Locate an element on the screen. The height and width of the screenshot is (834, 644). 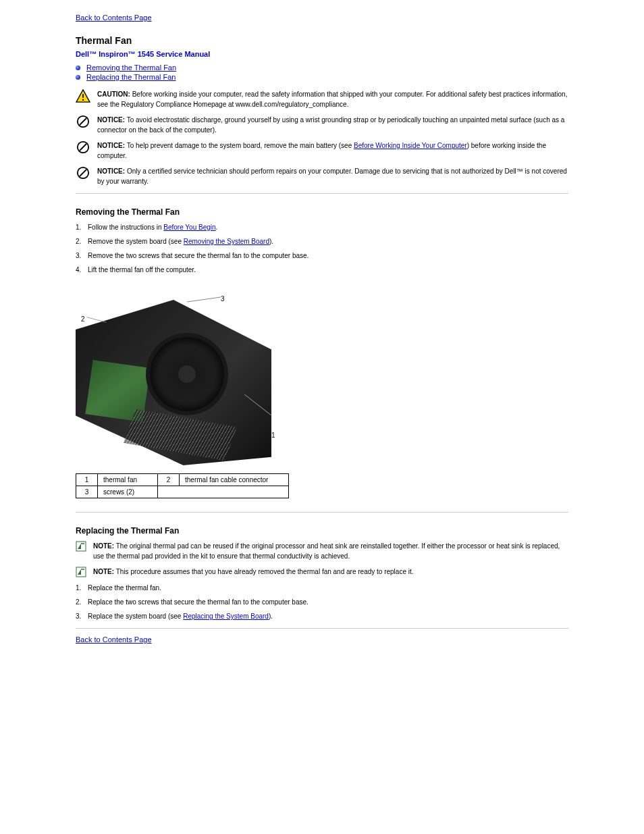
back-link-bottom: Back to Contents Page is located at coordinates (113, 640).